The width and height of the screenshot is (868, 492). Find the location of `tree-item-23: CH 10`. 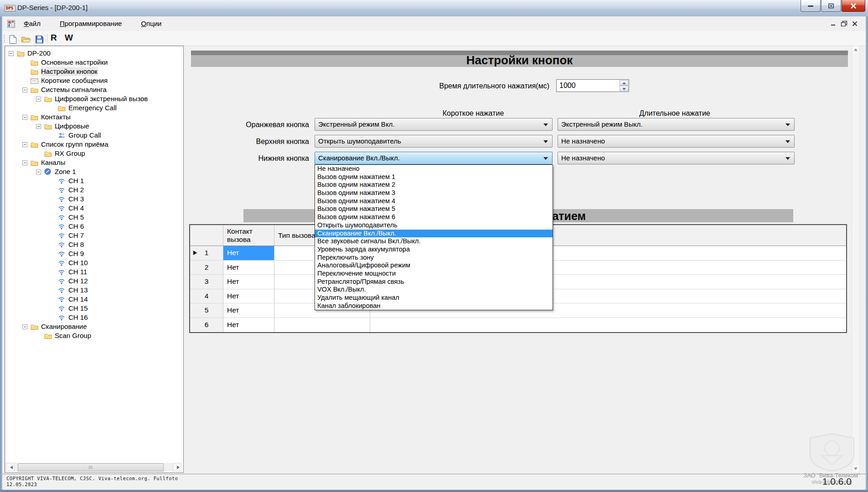

tree-item-23: CH 10 is located at coordinates (94, 263).